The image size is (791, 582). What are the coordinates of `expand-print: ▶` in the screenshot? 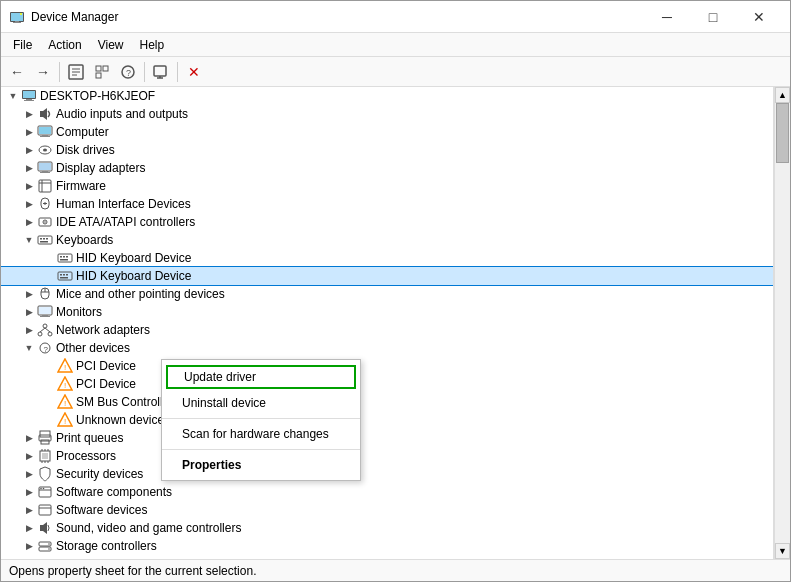 It's located at (29, 438).